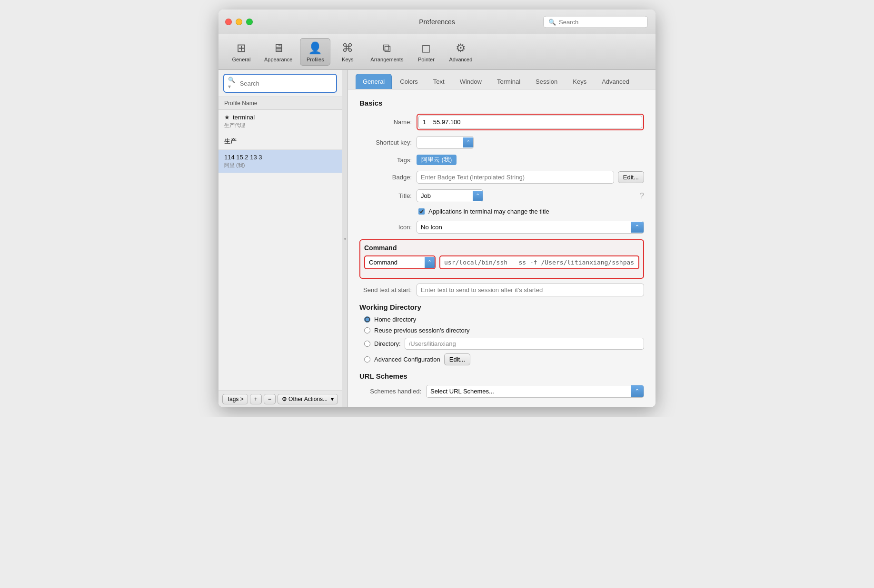  I want to click on shortcut-label: Shortcut key:, so click(386, 143).